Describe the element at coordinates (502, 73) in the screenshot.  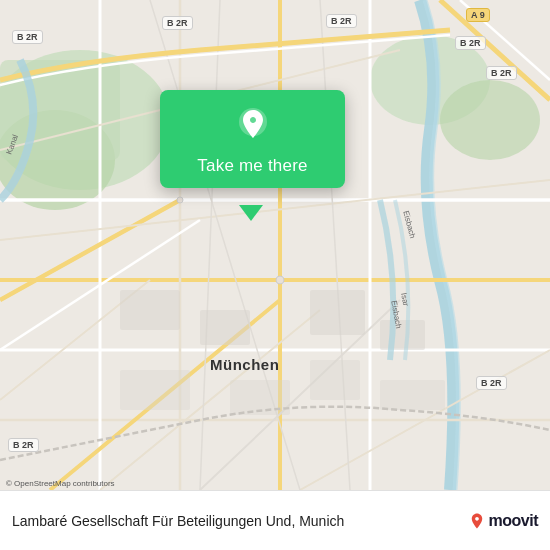
I see `road-label-b2r-tr3: B 2R` at that location.